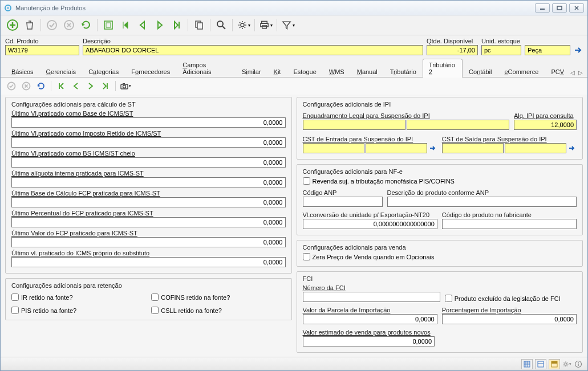 The width and height of the screenshot is (588, 371). Describe the element at coordinates (369, 341) in the screenshot. I see `fci-estimado-input` at that location.